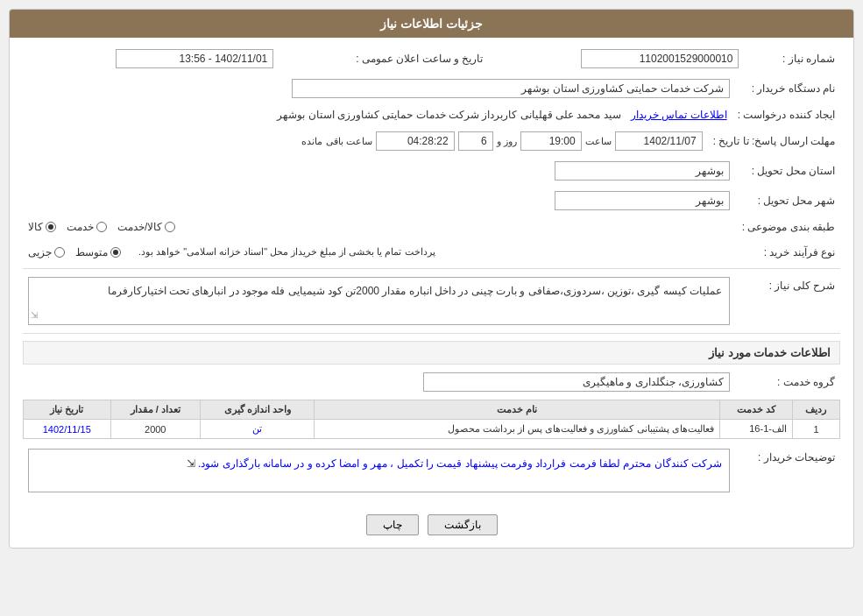  Describe the element at coordinates (788, 382) in the screenshot. I see `service-group-label: گروه خدمت :` at that location.